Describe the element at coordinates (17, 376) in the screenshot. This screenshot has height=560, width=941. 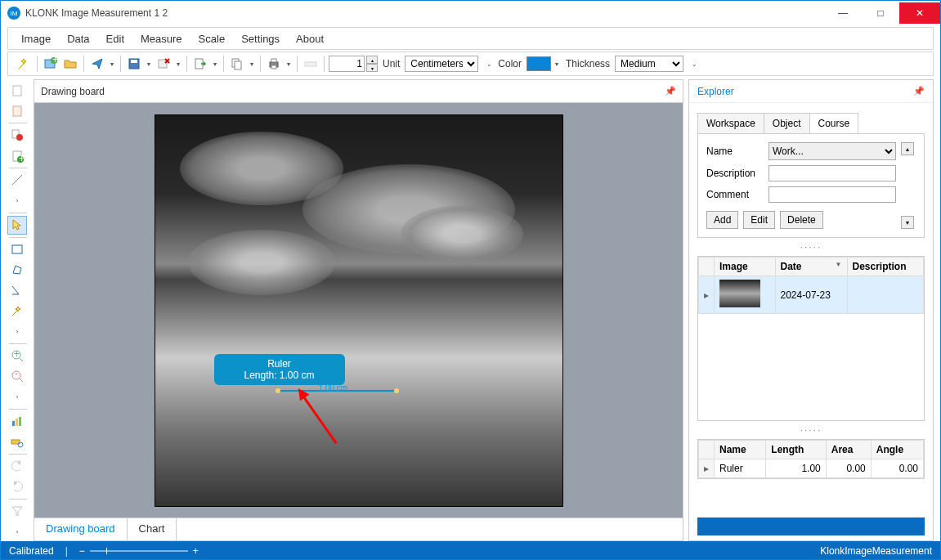
I see `tool-zoom-out-icon: -` at that location.